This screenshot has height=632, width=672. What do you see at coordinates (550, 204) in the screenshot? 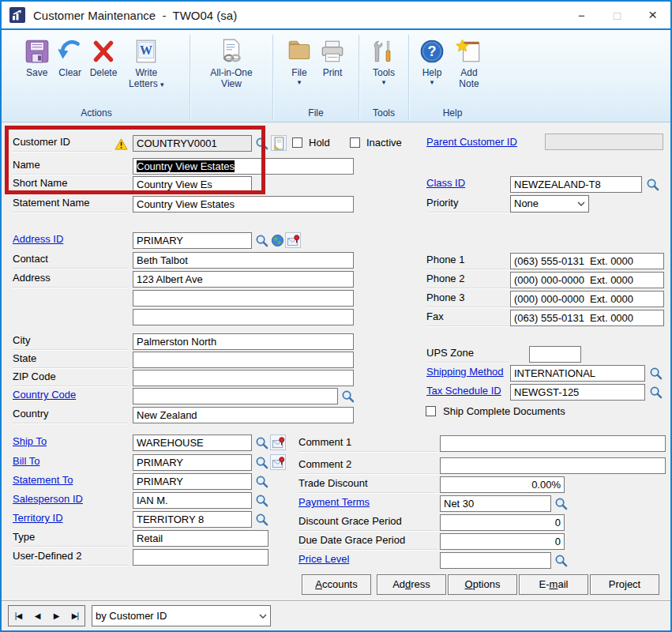
I see `priority-dropdown: None` at bounding box center [550, 204].